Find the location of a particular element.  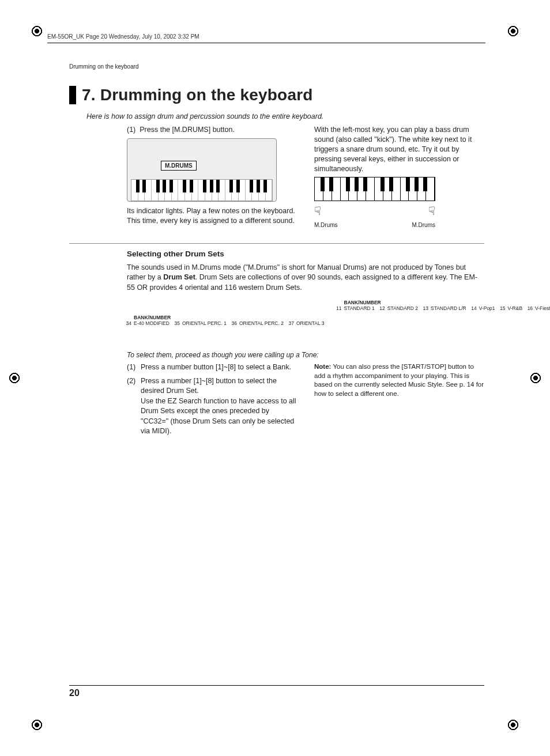

running-head: Drumming on the keyboard is located at coordinates (277, 67).